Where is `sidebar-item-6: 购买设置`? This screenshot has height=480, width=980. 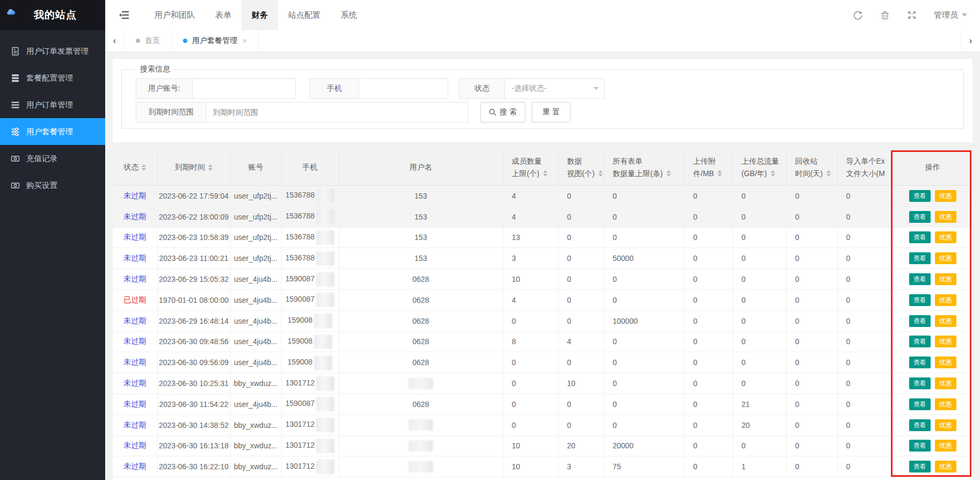 sidebar-item-6: 购买设置 is located at coordinates (53, 185).